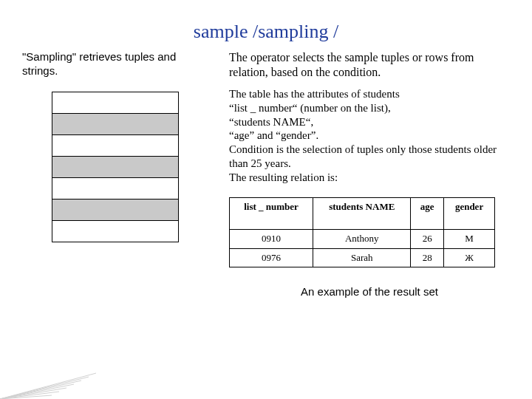  I want to click on desc-line: The resulting relation is:, so click(284, 177).